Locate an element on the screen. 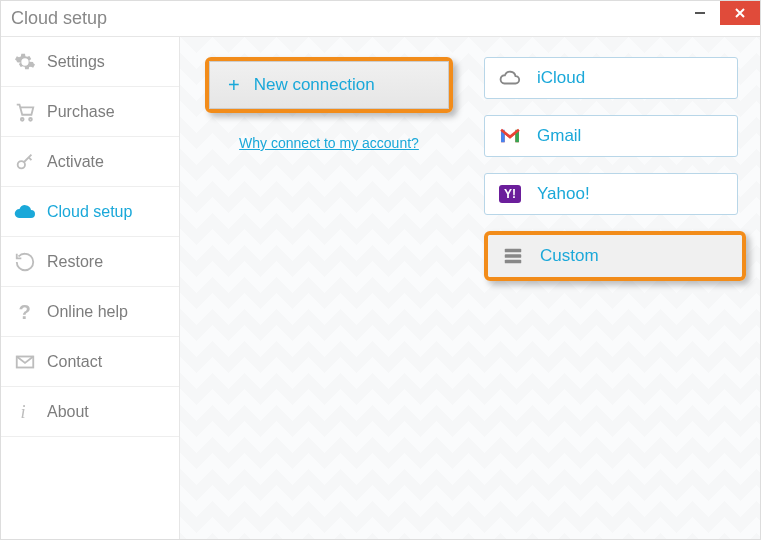  new-connection-button: + New connection is located at coordinates (329, 85).